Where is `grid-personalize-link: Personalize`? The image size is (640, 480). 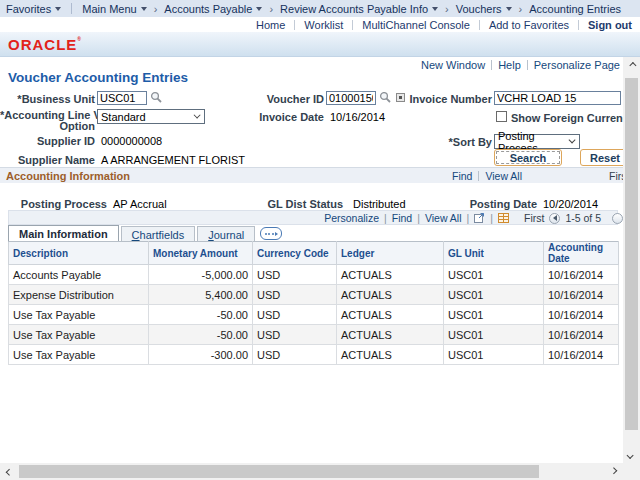
grid-personalize-link: Personalize is located at coordinates (352, 218).